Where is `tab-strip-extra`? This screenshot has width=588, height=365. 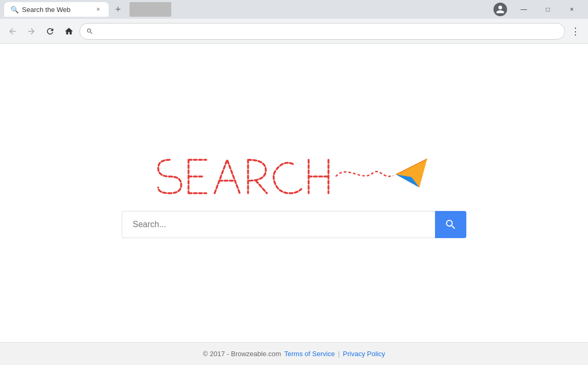 tab-strip-extra is located at coordinates (150, 9).